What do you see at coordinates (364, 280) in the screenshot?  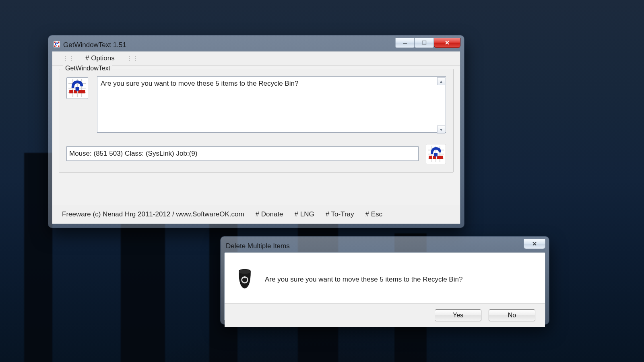 I see `dialog-message: Are you sure you want to move these 5 it…` at bounding box center [364, 280].